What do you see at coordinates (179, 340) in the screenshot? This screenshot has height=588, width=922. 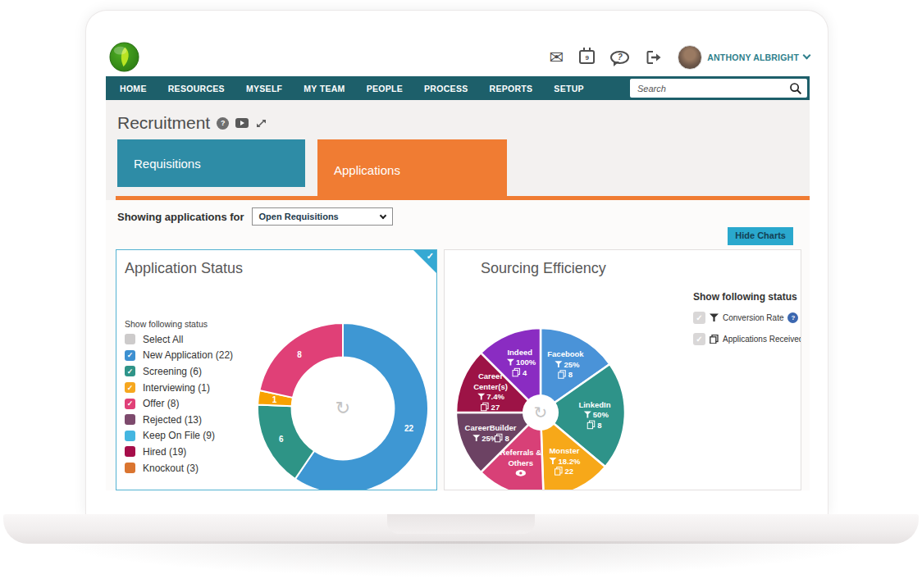 I see `legend-item-select-all: Select All` at bounding box center [179, 340].